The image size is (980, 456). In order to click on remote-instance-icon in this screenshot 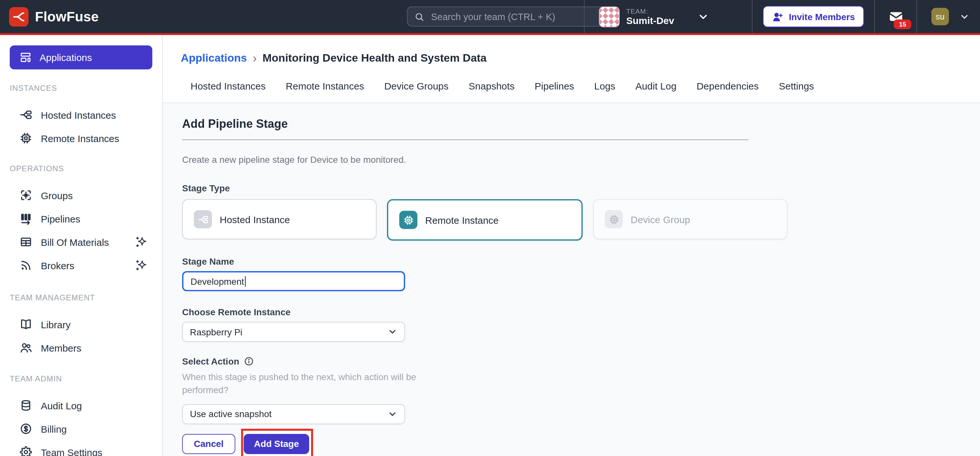, I will do `click(408, 220)`.